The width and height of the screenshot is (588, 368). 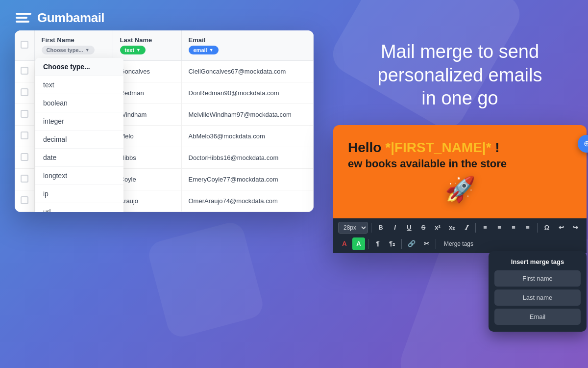 What do you see at coordinates (460, 98) in the screenshot?
I see `headline-line3: in one go` at bounding box center [460, 98].